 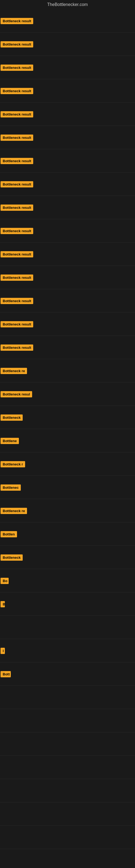 I want to click on bottleneck-result-label: Bottleneck resul, so click(x=16, y=394).